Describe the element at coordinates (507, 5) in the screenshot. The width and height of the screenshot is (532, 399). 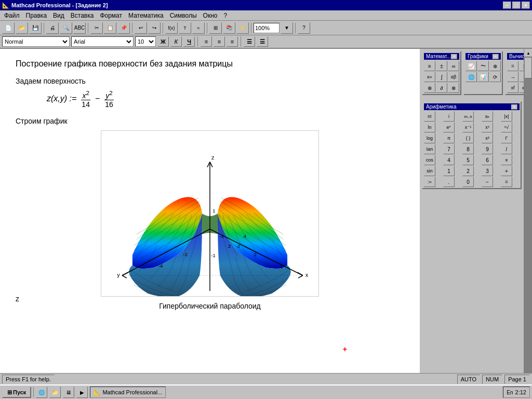
I see `minimize-button: −` at that location.